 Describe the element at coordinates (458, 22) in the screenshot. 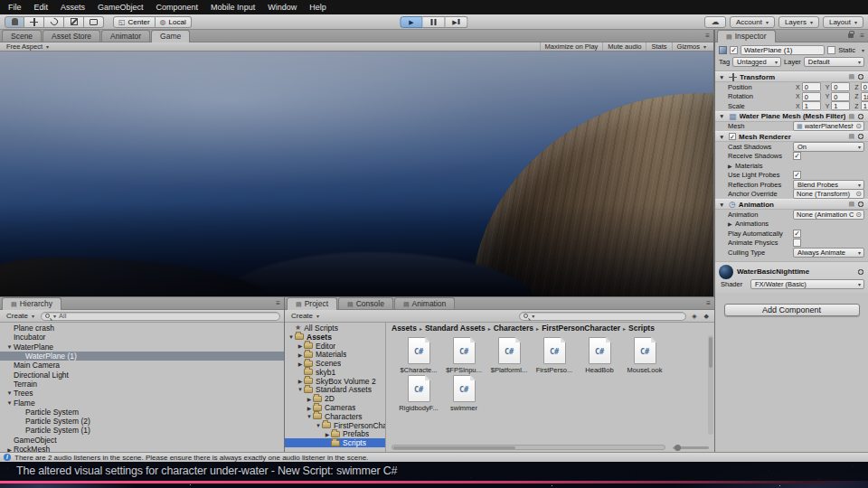

I see `step-button: ▶` at that location.